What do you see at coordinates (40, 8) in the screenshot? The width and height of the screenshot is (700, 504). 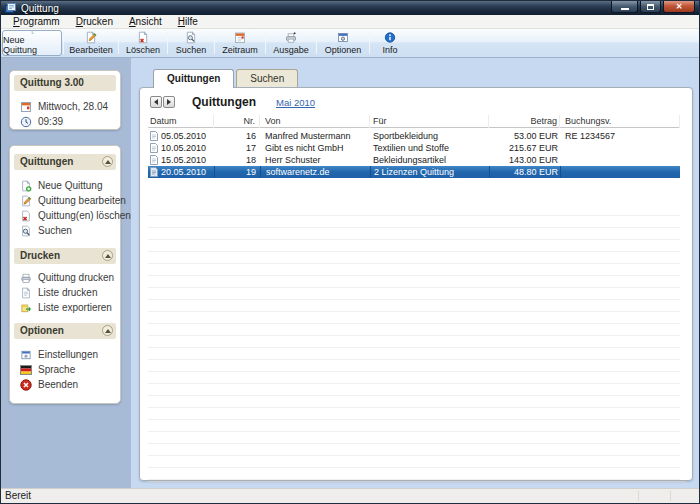 I see `window-title: Quittung` at bounding box center [40, 8].